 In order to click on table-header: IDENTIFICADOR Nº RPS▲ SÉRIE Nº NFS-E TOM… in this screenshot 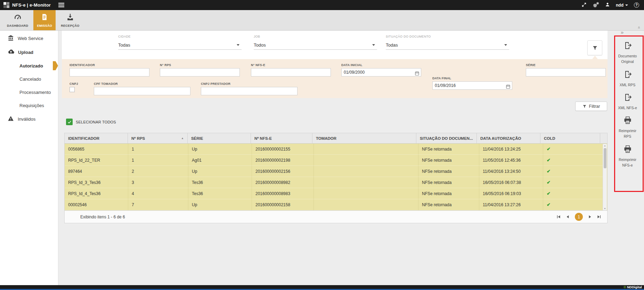, I will do `click(336, 138)`.